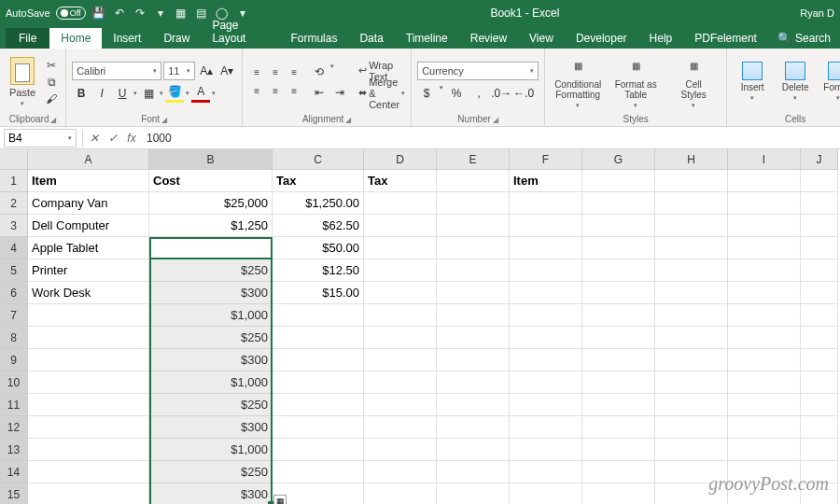  Describe the element at coordinates (319, 92) in the screenshot. I see `indent-decrease-icon: ⇤` at that location.